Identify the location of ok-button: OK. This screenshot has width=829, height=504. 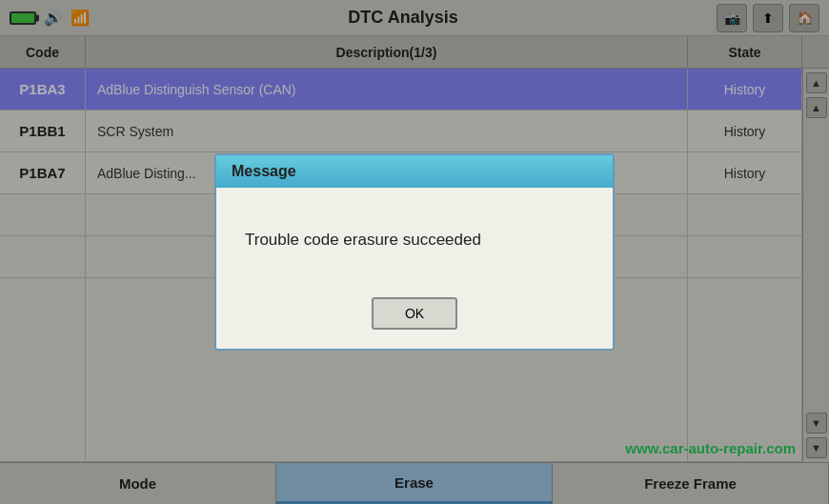
(414, 313).